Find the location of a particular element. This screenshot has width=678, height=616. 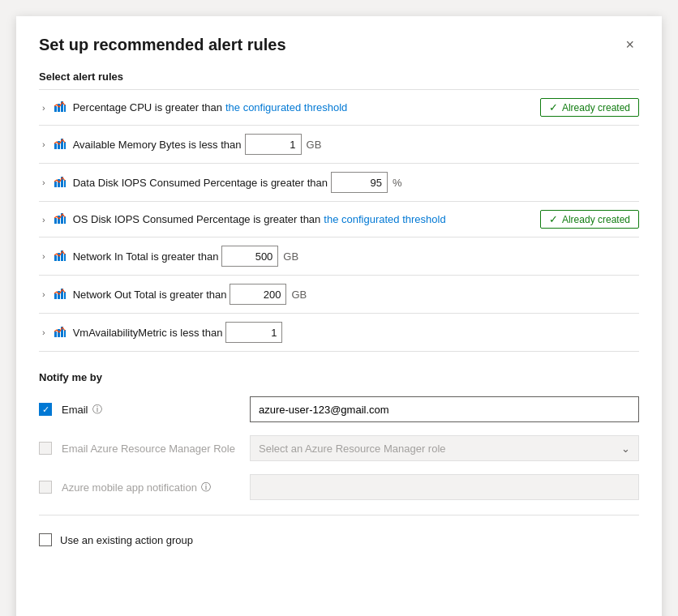

rule-text-network_out: Network Out Total is greater than GB is located at coordinates (351, 294).